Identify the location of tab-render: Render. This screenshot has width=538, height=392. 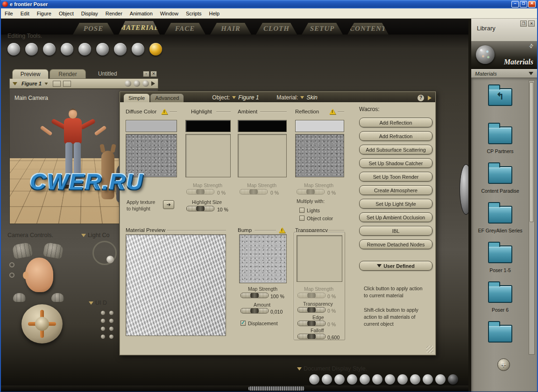
(68, 74).